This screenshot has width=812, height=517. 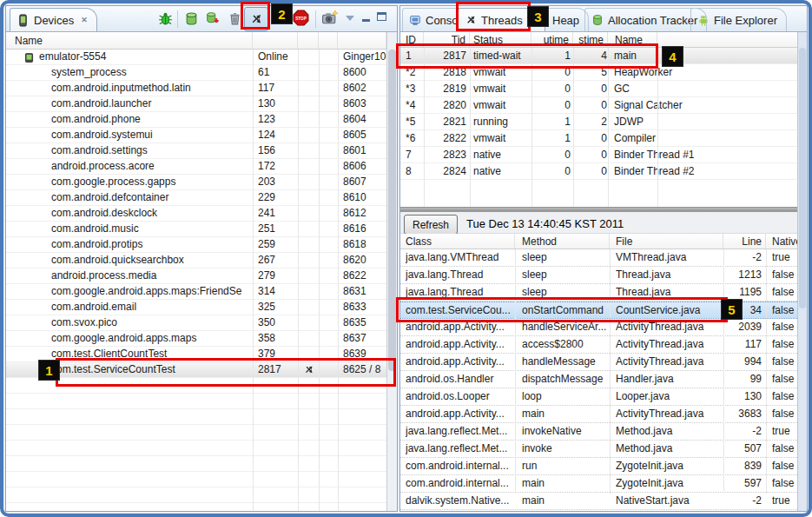 I want to click on stack-frame-row: com.android.internal... run ZygoteInit.j…, so click(x=599, y=467).